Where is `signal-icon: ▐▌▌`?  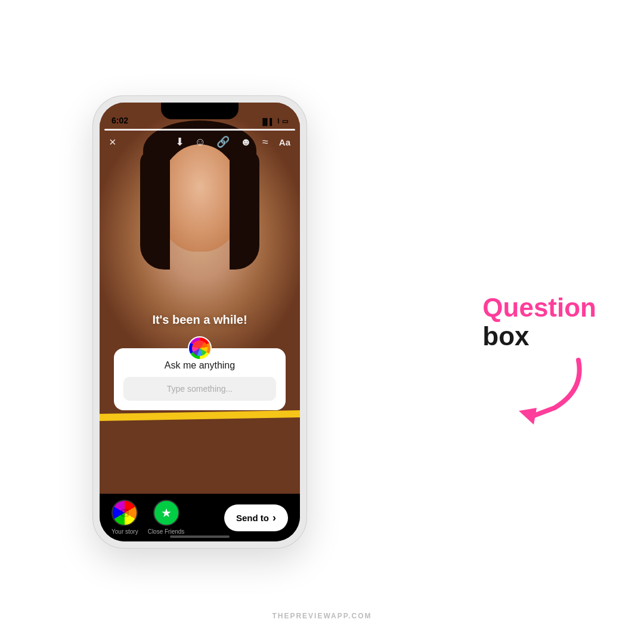 signal-icon: ▐▌▌ is located at coordinates (267, 122).